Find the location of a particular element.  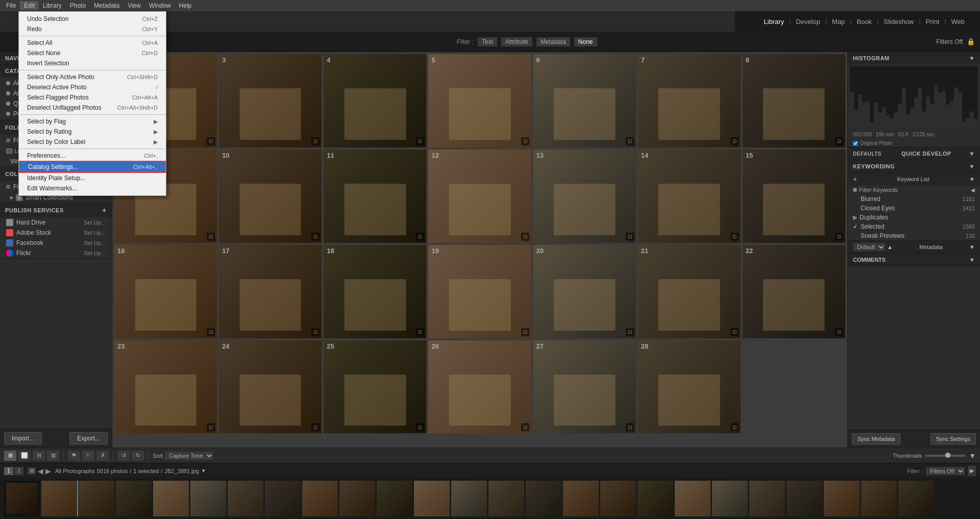

menu-preferences: Preferences... Ctrl+, is located at coordinates (92, 156).